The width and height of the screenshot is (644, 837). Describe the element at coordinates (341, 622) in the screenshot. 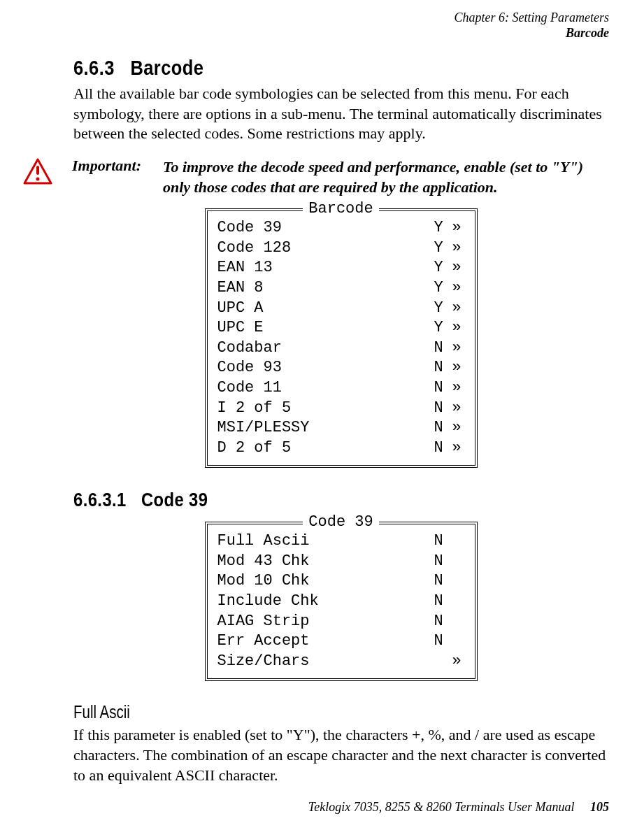

I see `menu-item: AIAG StripN` at that location.